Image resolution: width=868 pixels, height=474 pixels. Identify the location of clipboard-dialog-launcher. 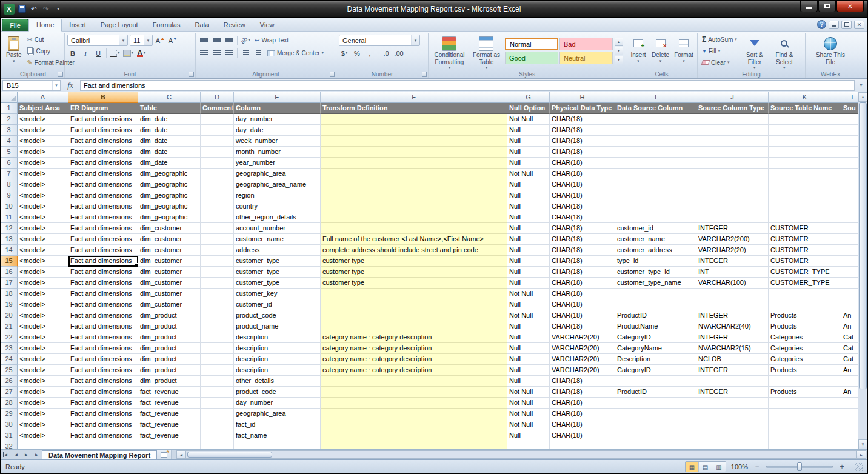
(61, 75).